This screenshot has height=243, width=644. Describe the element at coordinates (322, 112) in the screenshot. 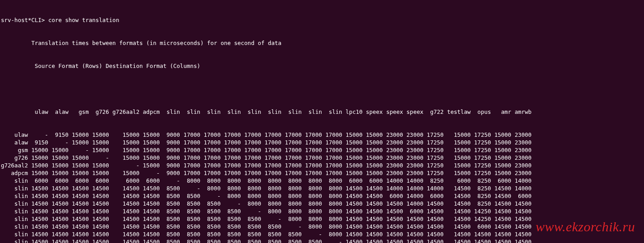

I see `table-header-row: ulaw alaw gsm g726 g726aal2 adpcm slin s…` at that location.